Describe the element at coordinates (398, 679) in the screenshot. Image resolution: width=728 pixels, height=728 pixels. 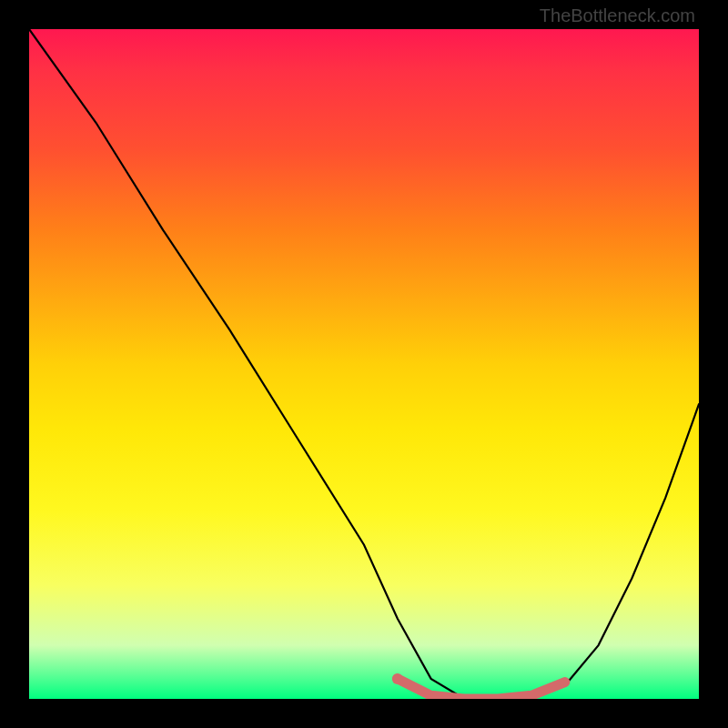
I see `optimal-range-start-dot` at that location.